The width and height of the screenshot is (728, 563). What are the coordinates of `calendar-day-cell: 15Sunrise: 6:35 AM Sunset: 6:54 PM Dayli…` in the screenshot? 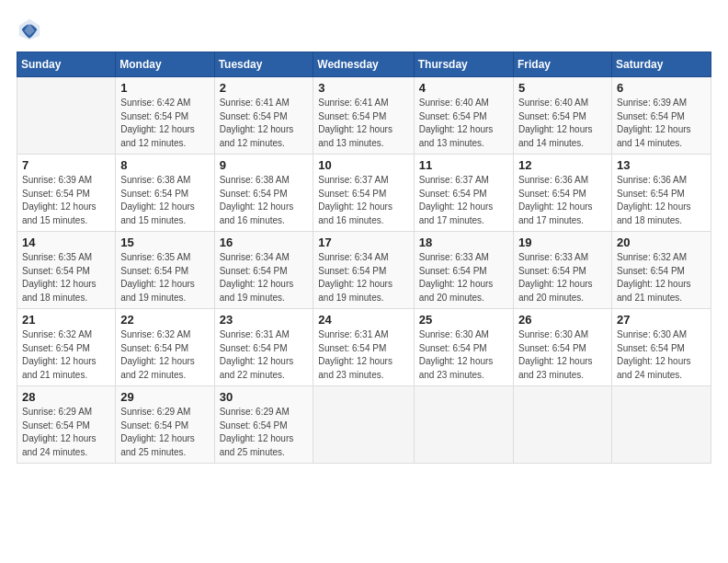 It's located at (165, 270).